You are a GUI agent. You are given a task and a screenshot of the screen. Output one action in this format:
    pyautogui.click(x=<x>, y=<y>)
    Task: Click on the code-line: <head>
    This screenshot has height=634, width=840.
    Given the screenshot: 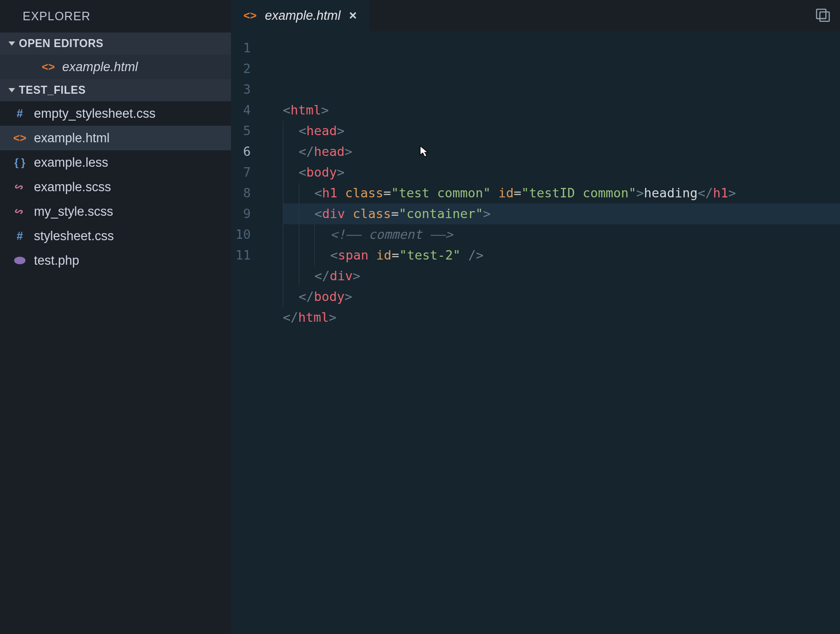 What is the action you would take?
    pyautogui.click(x=561, y=131)
    